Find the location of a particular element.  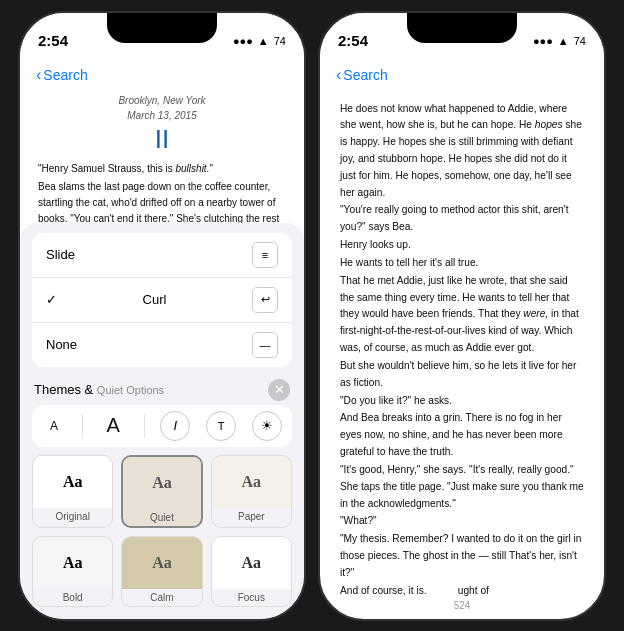

slide-options: Slide ≡ ✓ Curl ↩ None — is located at coordinates (162, 300).